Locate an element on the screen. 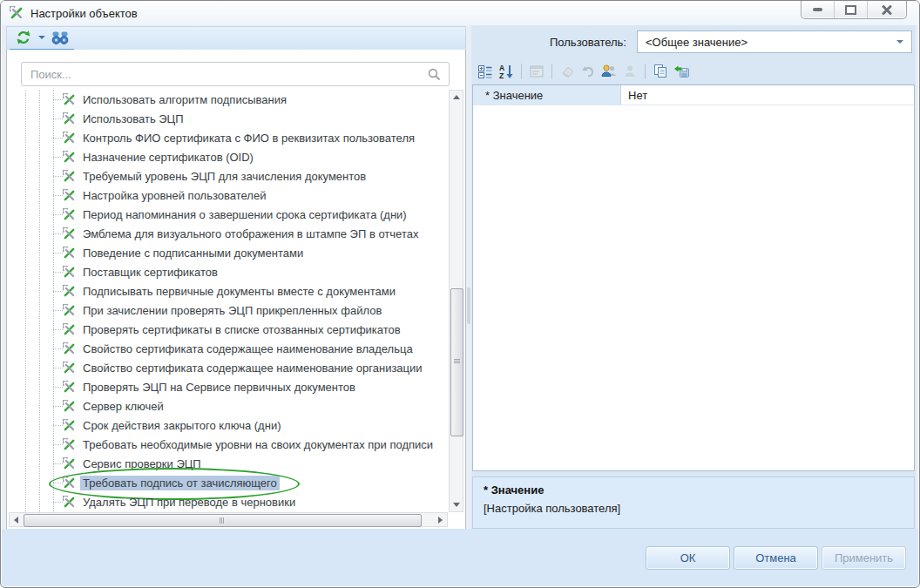  property-value-cell: Нет is located at coordinates (768, 95).